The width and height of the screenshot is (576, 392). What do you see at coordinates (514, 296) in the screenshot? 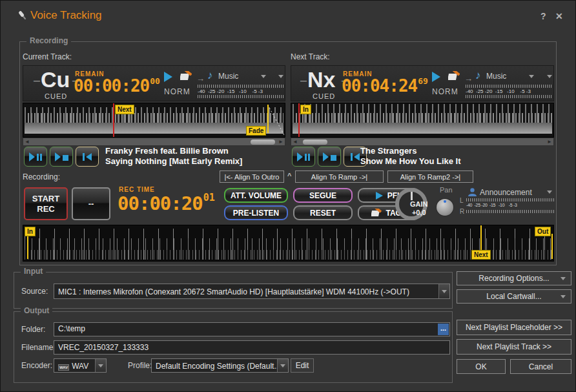
I see `local-cartwall-button: Local Cartwall...` at bounding box center [514, 296].